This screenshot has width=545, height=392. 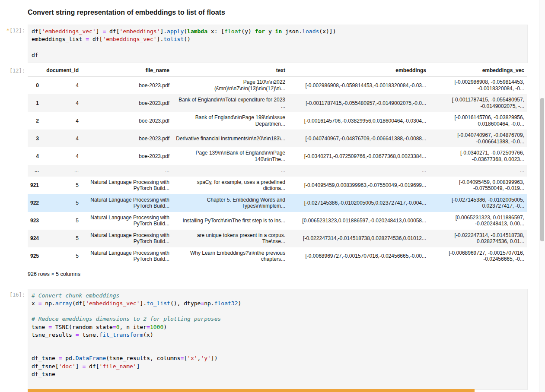 What do you see at coordinates (277, 358) in the screenshot?
I see `code-line: df_tsne = pd.DataFrame(tsne_results, col…` at bounding box center [277, 358].